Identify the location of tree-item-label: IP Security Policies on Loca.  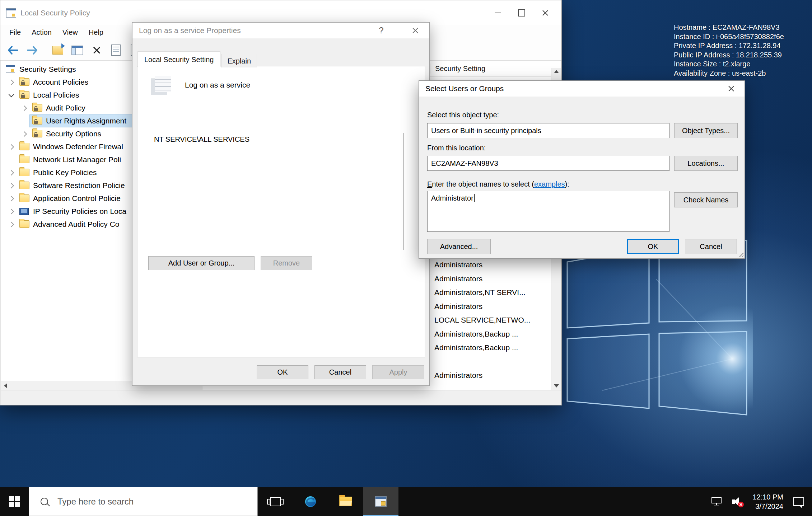
(80, 211).